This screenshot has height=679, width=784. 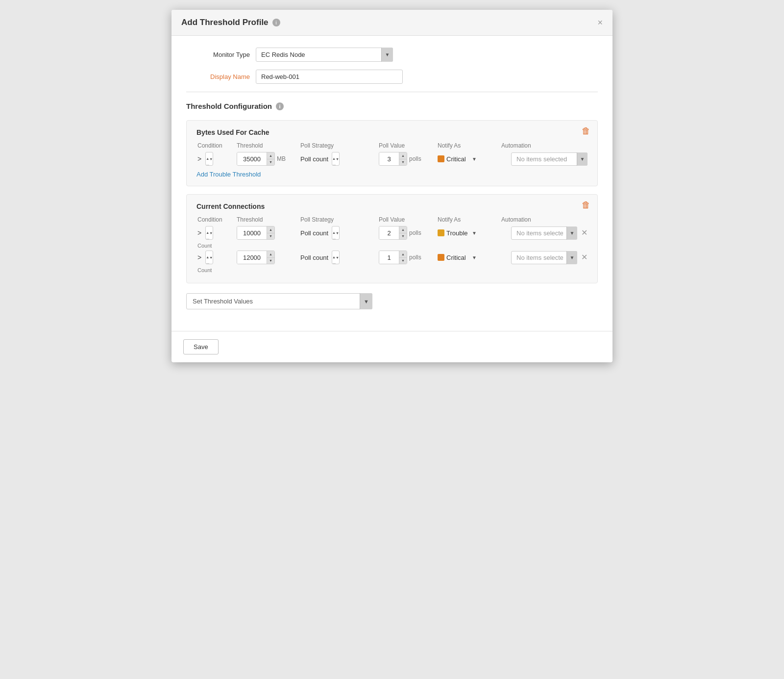 I want to click on threshold-cell-cc-trouble: ▲ ▼, so click(x=269, y=233).